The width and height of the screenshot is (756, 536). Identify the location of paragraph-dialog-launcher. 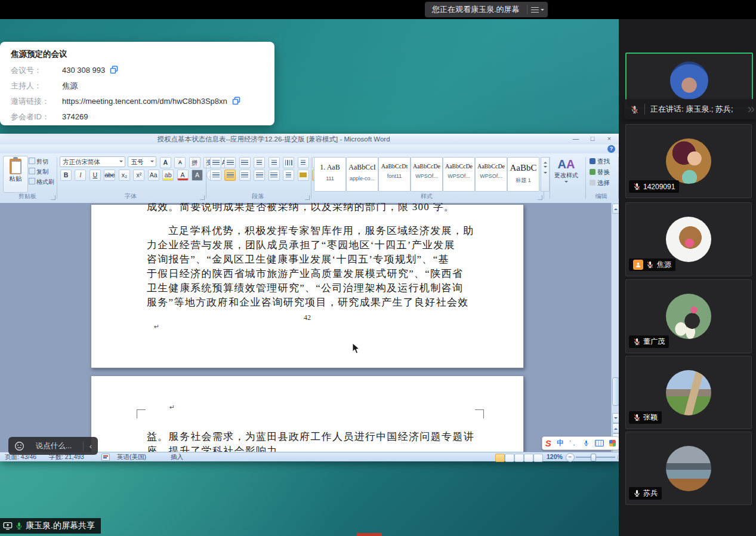
(307, 198).